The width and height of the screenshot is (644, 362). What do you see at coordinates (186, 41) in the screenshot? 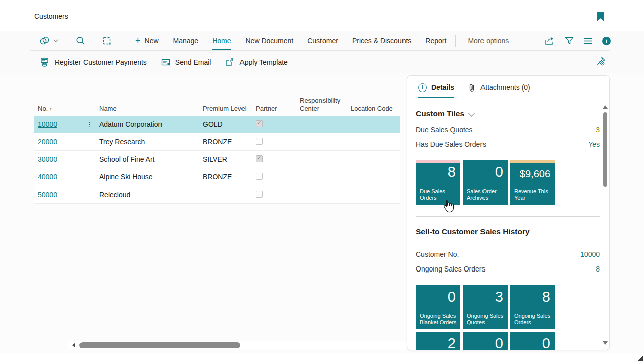
I see `ribbon-menu-item-manage: Manage` at bounding box center [186, 41].